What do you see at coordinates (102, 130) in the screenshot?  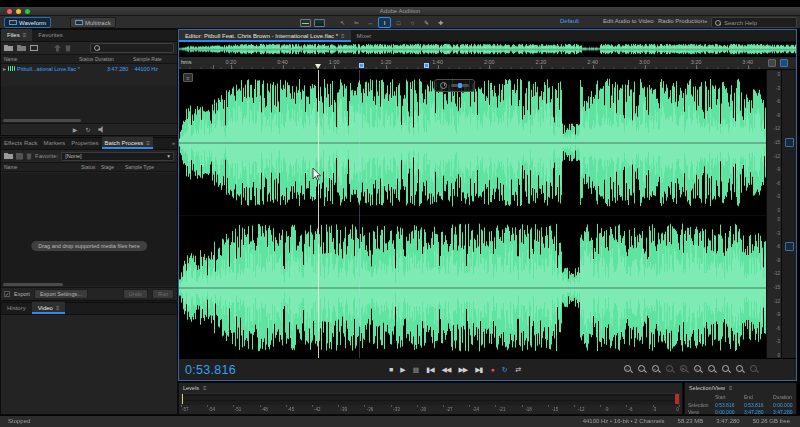 I see `auto-play-speaker-icon` at bounding box center [102, 130].